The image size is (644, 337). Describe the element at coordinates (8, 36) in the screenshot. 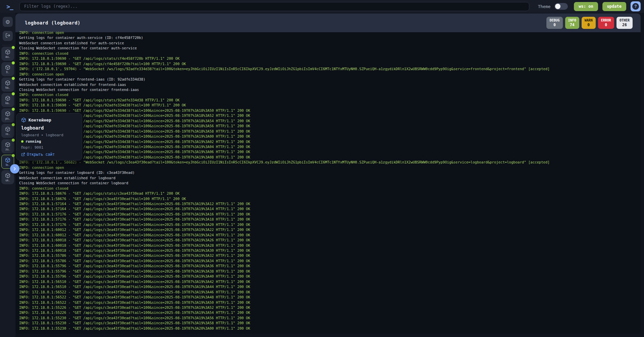

I see `logout-icon` at that location.